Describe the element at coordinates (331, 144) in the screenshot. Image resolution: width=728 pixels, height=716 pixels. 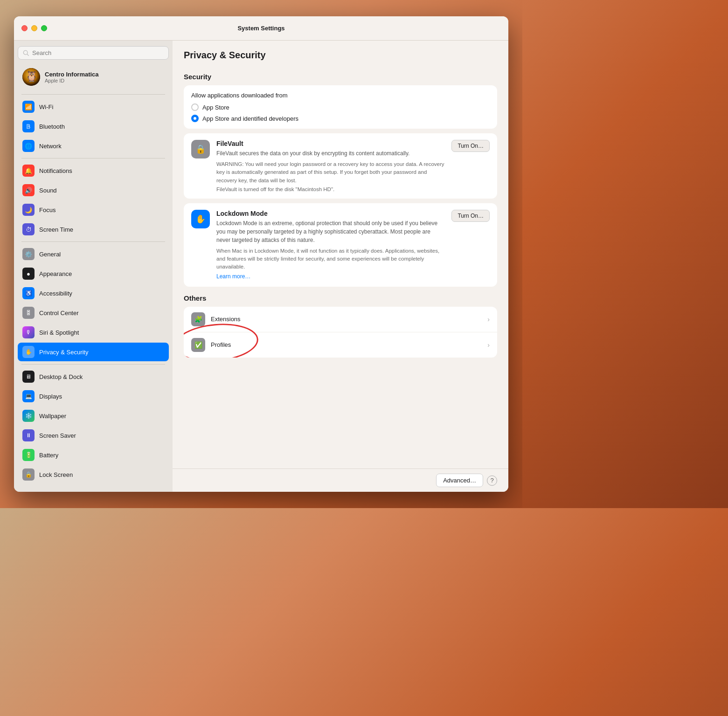
I see `filevault-title: FileVault` at that location.